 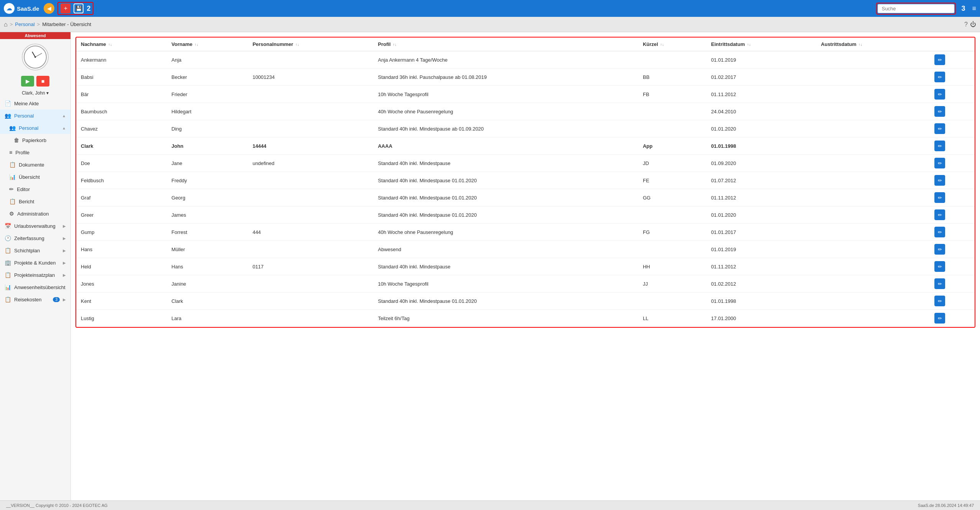 What do you see at coordinates (35, 226) in the screenshot?
I see `sidebar-item-urlaubsverwaltung: 📅 Urlaubsverwaltung ▶` at bounding box center [35, 226].